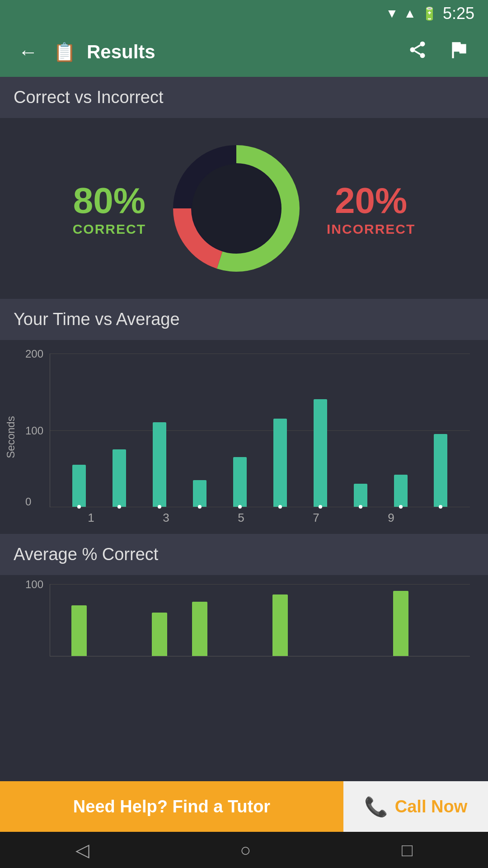  What do you see at coordinates (244, 807) in the screenshot?
I see `bottom-banner: Need Help? Find a Tutor 📞 Call Now` at bounding box center [244, 807].